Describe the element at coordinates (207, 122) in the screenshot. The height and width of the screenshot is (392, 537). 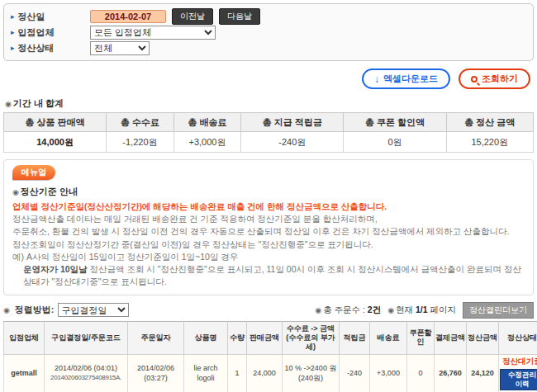
I see `summary-header: 총 배송료` at that location.